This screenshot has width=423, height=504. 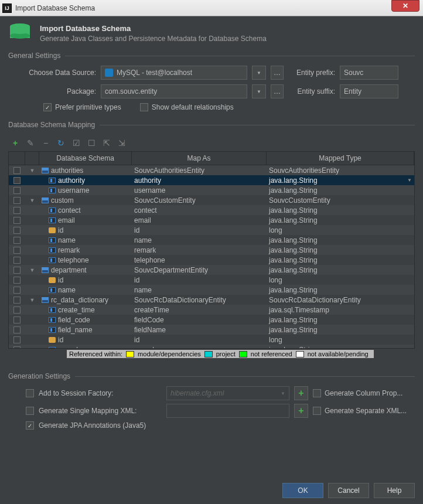 I want to click on ok-button: OK, so click(x=303, y=491).